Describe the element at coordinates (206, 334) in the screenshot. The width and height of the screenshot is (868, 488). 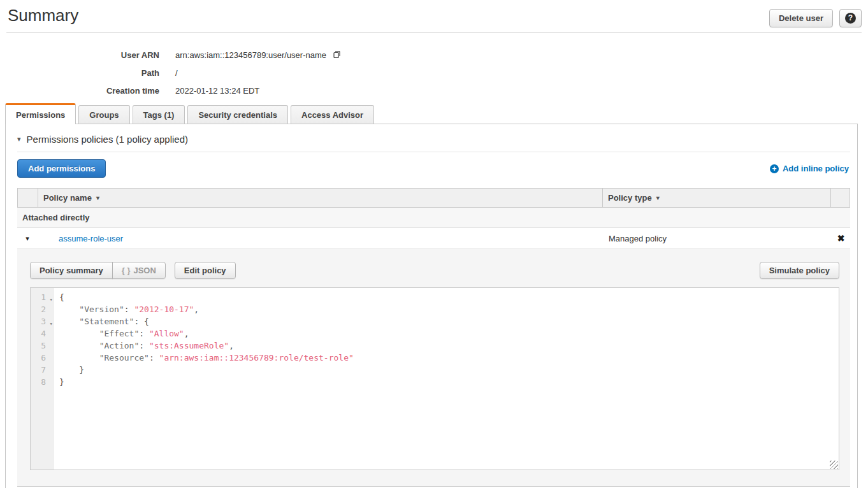
I see `code-line: "Effect": "Allow",` at that location.